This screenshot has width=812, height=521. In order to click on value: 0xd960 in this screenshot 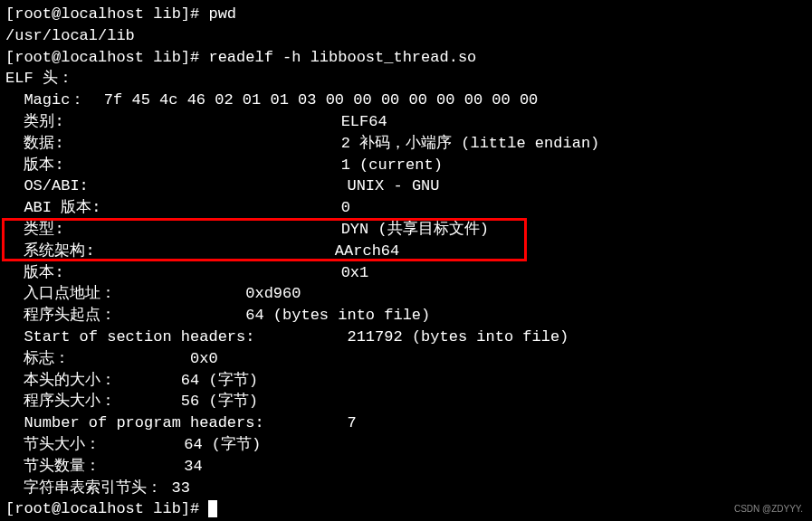, I will do `click(273, 293)`.